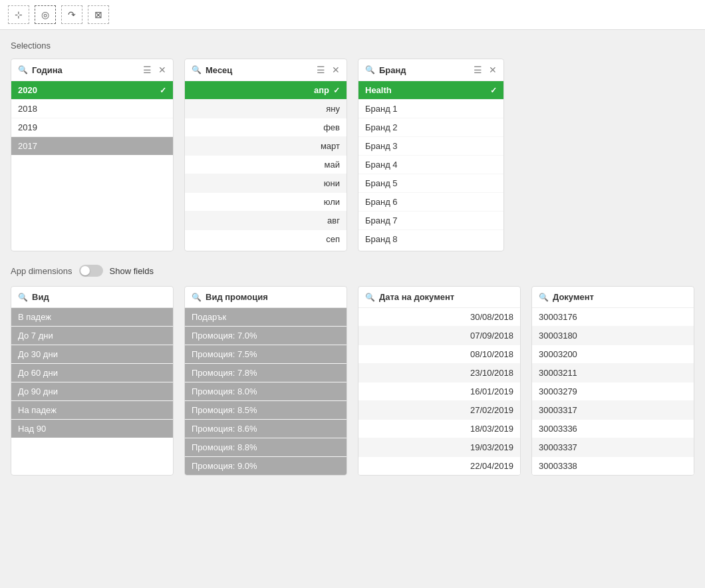 The image size is (705, 588). Describe the element at coordinates (92, 128) in the screenshot. I see `year-item-2019: 2019` at that location.